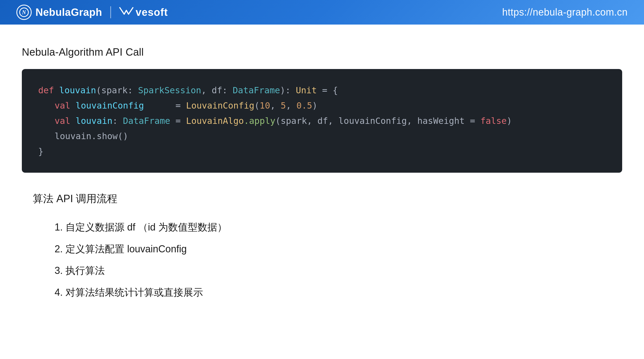  Describe the element at coordinates (144, 12) in the screenshot. I see `vesoft-logo: vesoft` at that location.